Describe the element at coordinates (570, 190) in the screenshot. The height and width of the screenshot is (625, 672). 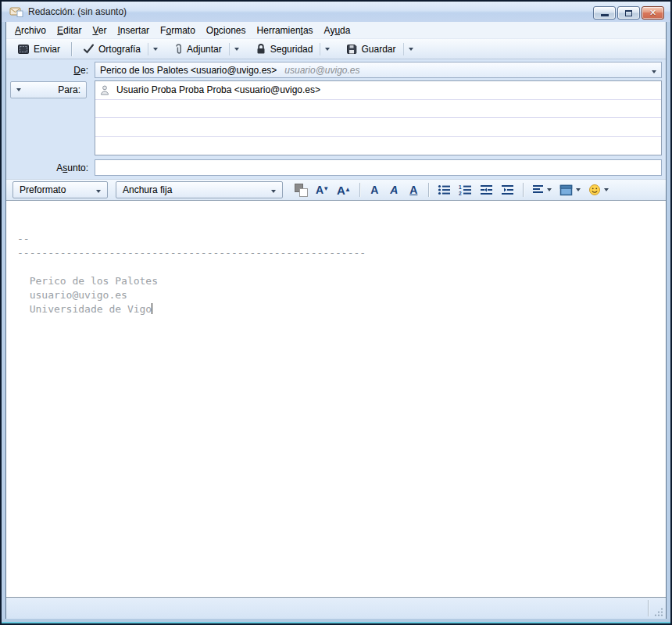
I see `table-button` at that location.